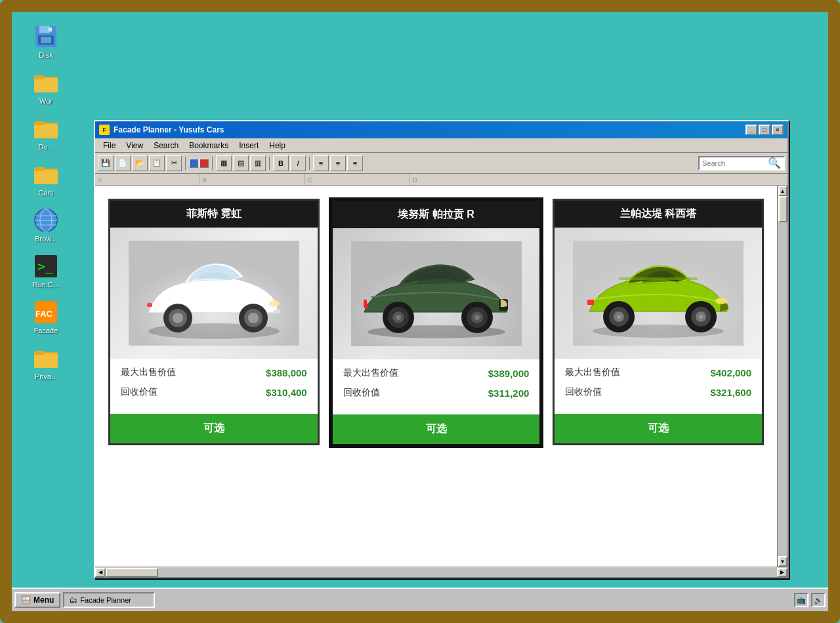  I want to click on car2-recycle-value: $311,200, so click(509, 393).